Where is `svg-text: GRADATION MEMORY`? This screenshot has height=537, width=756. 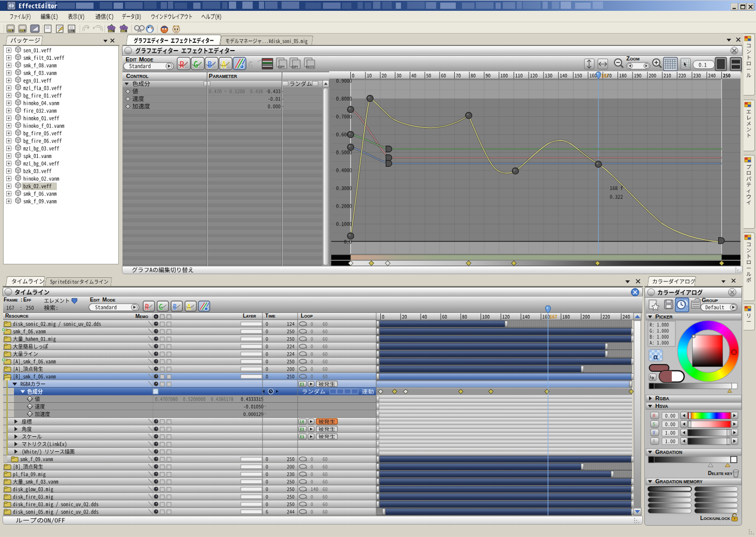 svg-text: GRADATION MEMORY is located at coordinates (679, 481).